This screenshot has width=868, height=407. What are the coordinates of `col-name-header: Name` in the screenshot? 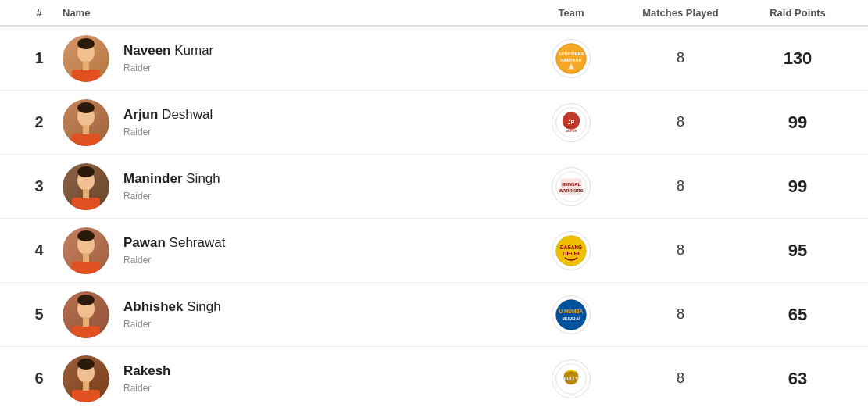 It's located at (294, 12).